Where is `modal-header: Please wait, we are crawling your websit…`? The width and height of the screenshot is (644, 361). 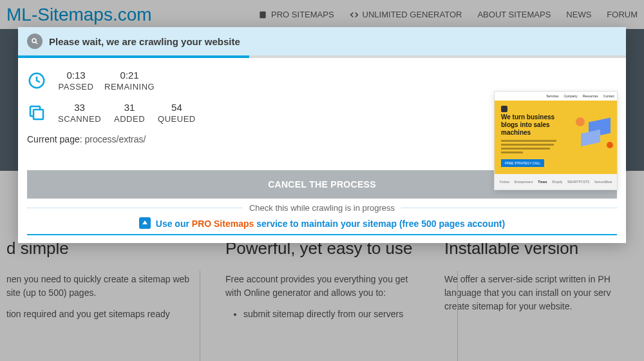 modal-header: Please wait, we are crawling your websit… is located at coordinates (322, 41).